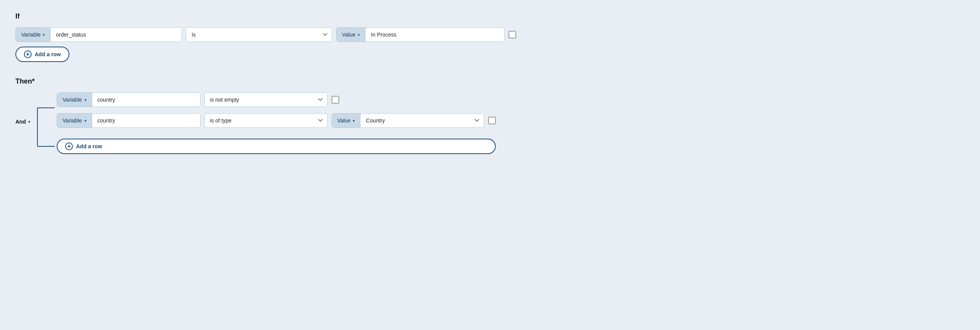 The width and height of the screenshot is (980, 330). What do you see at coordinates (33, 35) in the screenshot?
I see `if-variable-type-button: Variable ▾` at bounding box center [33, 35].